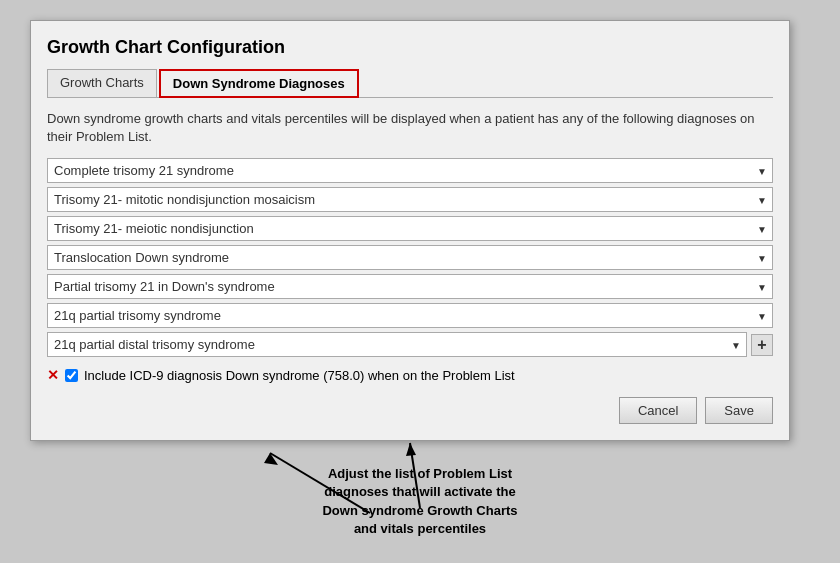 The height and width of the screenshot is (563, 840). What do you see at coordinates (102, 84) in the screenshot?
I see `tab-growth-charts: Growth Charts` at bounding box center [102, 84].